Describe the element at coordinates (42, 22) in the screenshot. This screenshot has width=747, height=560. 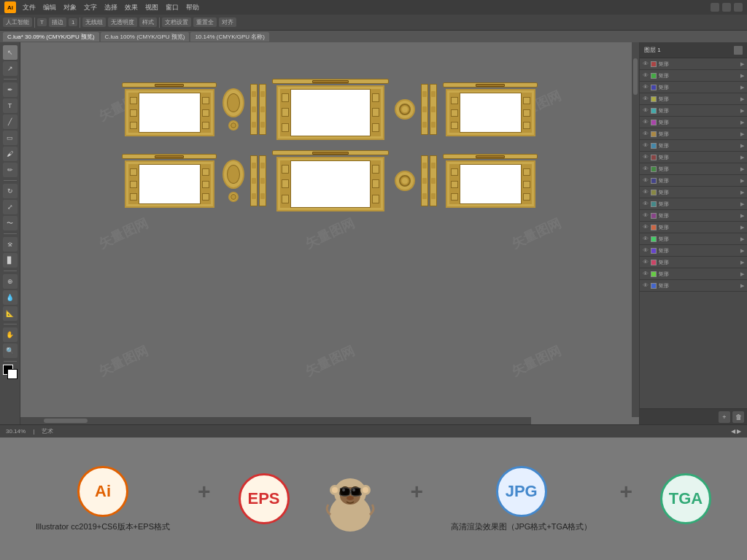
I see `toolbar-text: T` at that location.